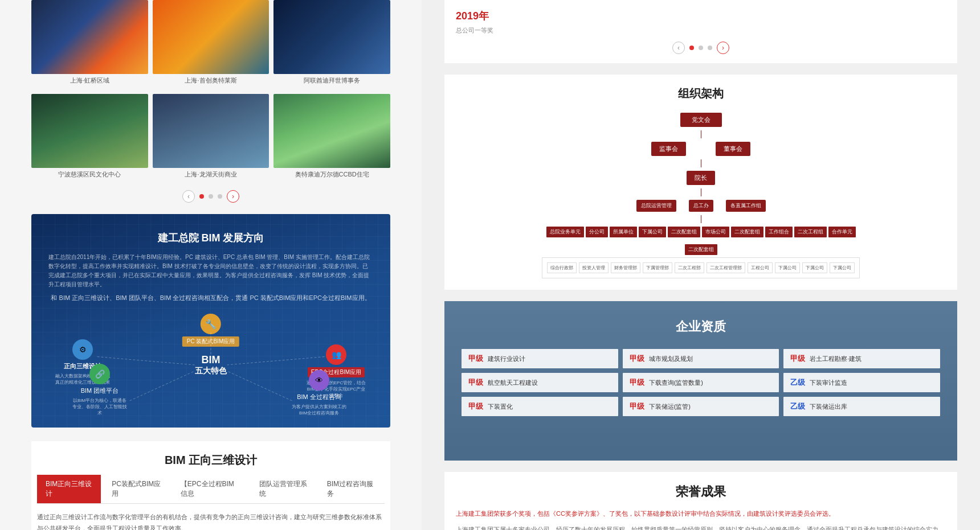 The image size is (980, 530). Describe the element at coordinates (701, 492) in the screenshot. I see `honor-title: 荣誉成果` at that location.